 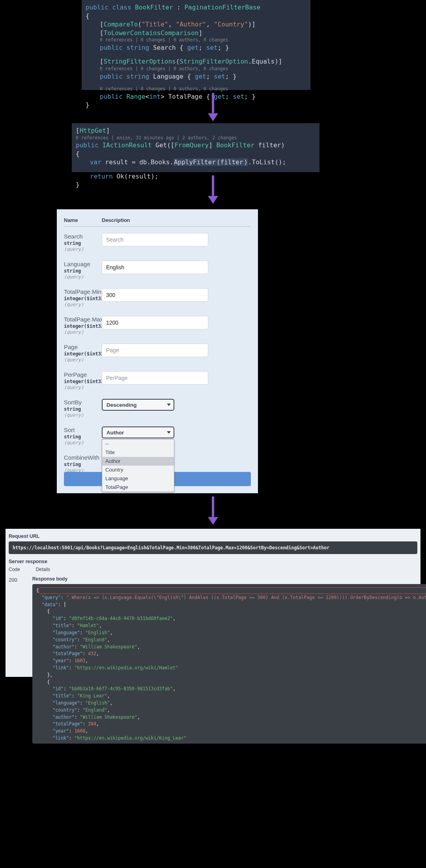 What do you see at coordinates (99, 7) in the screenshot?
I see `kw: public` at bounding box center [99, 7].